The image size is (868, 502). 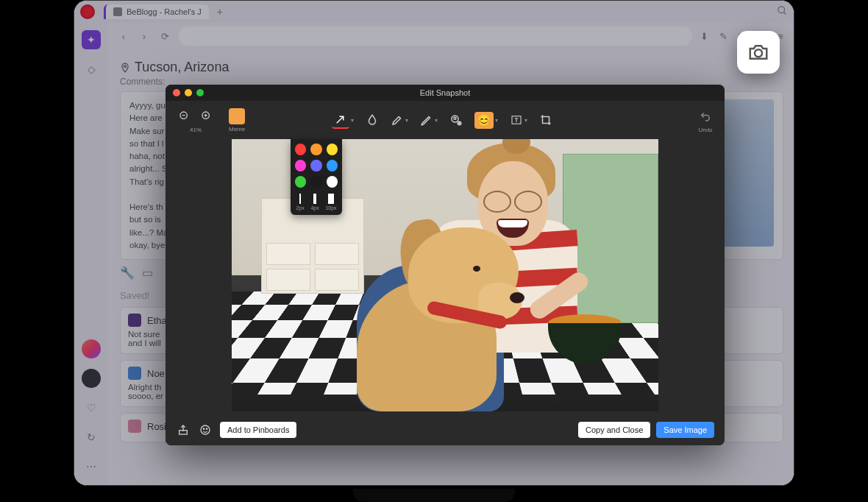 What do you see at coordinates (183, 430) in the screenshot?
I see `share-icon` at bounding box center [183, 430].